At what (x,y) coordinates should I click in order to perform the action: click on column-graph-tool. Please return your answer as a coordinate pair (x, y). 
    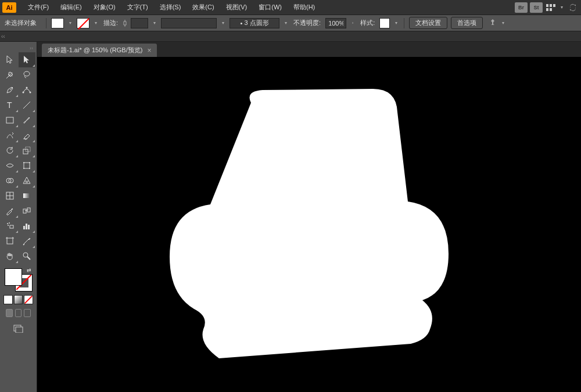
    Looking at the image, I should click on (27, 226).